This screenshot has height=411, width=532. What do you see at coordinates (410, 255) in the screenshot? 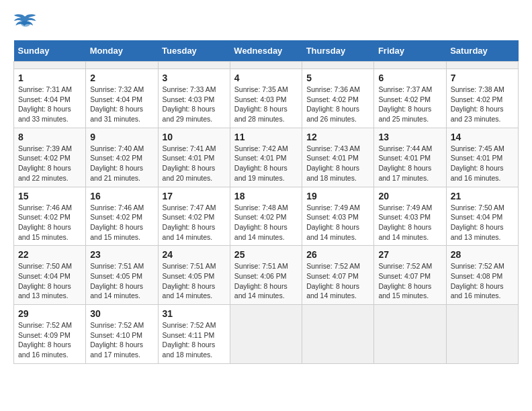
I see `day-number: 27` at bounding box center [410, 255].